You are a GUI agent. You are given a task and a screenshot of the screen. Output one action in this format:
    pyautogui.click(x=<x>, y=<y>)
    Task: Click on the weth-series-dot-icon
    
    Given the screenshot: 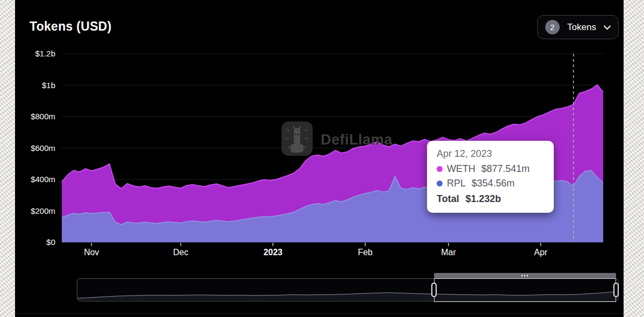 What is the action you would take?
    pyautogui.click(x=439, y=169)
    